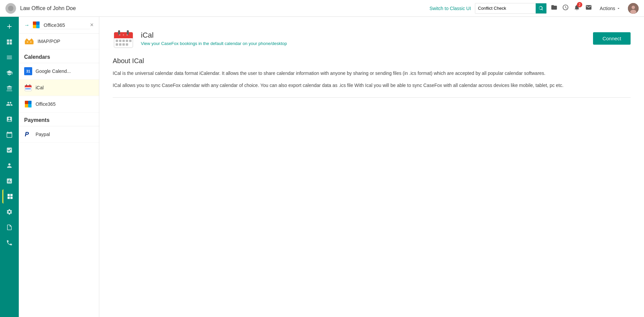  I want to click on submenu-back-arrow: →, so click(27, 25).